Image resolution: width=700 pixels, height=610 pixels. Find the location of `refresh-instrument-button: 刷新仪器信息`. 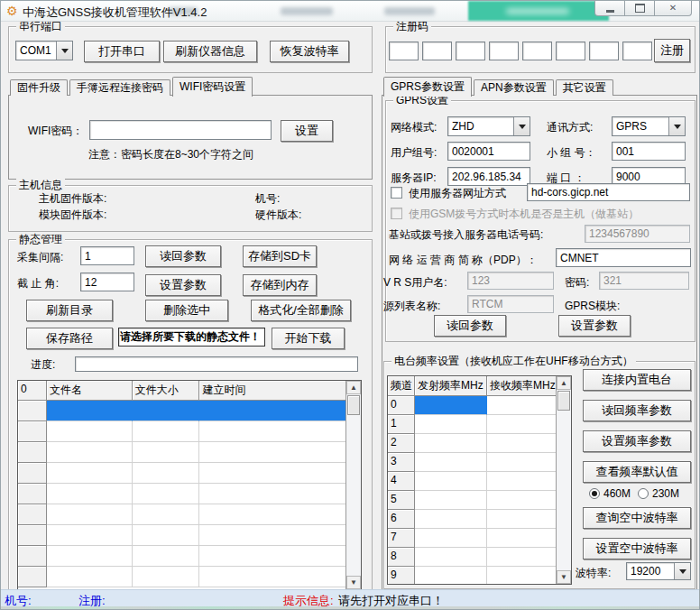

refresh-instrument-button: 刷新仪器信息 is located at coordinates (210, 51).